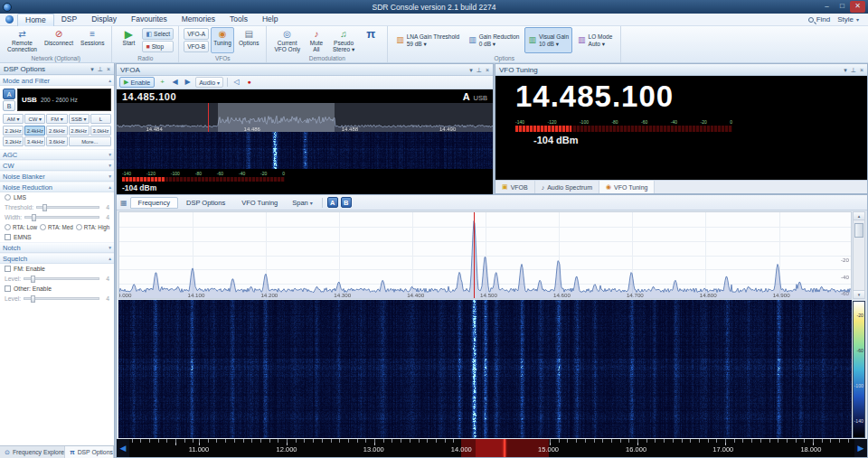 This screenshot has height=458, width=868. I want to click on select-button: ◧ Select, so click(157, 34).